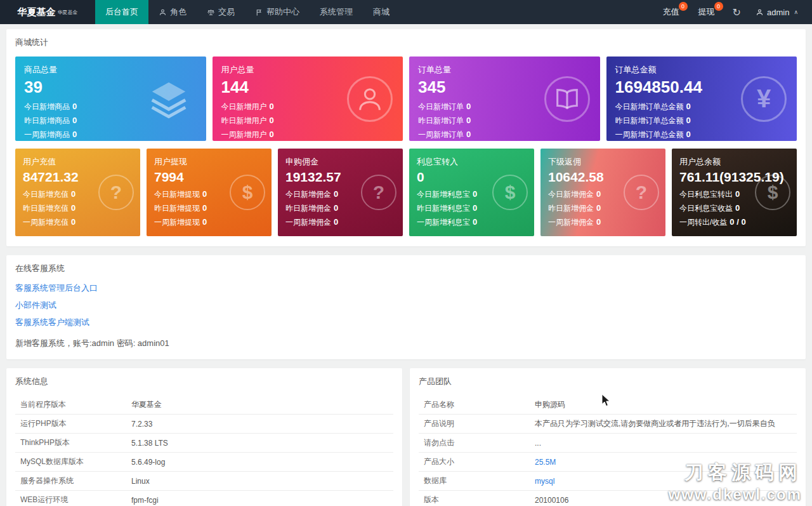 This screenshot has height=506, width=812. What do you see at coordinates (735, 222) in the screenshot?
I see `stat-line: 一周转出/收益0 / 0` at bounding box center [735, 222].